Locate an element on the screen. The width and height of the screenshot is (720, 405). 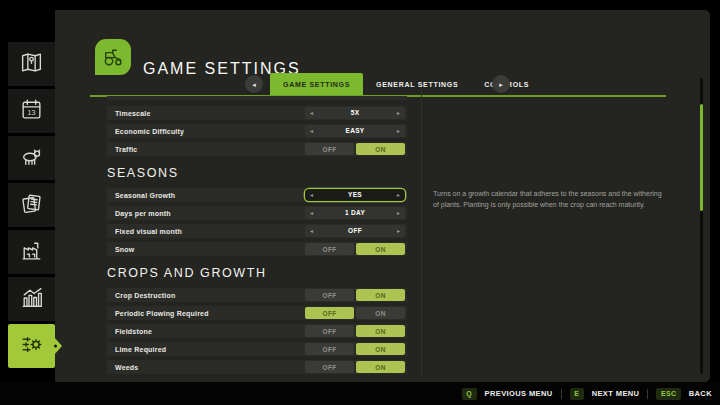
toggle-on-fieldstone: ON is located at coordinates (380, 331).